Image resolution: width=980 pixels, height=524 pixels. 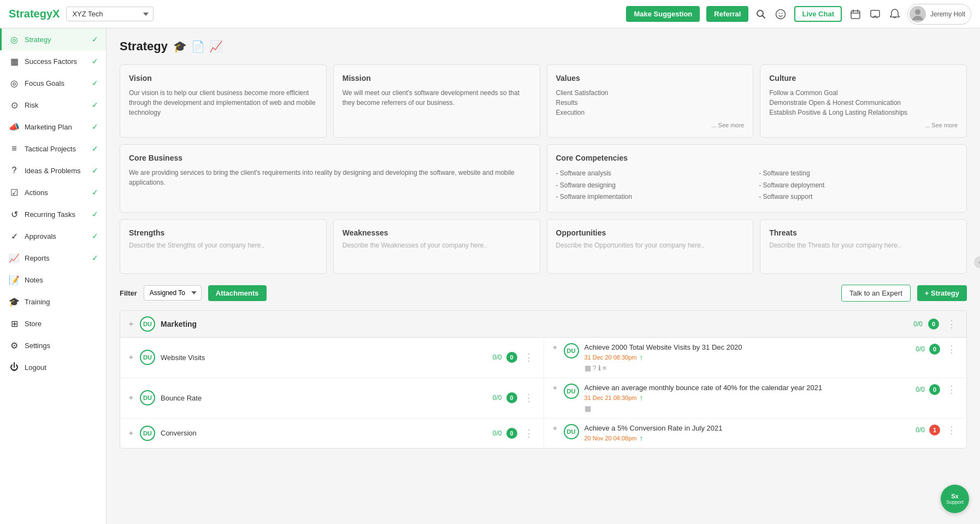 I want to click on sidebar-item-recurring-tasks: ↺ Recurring Tasks ✓, so click(x=53, y=214).